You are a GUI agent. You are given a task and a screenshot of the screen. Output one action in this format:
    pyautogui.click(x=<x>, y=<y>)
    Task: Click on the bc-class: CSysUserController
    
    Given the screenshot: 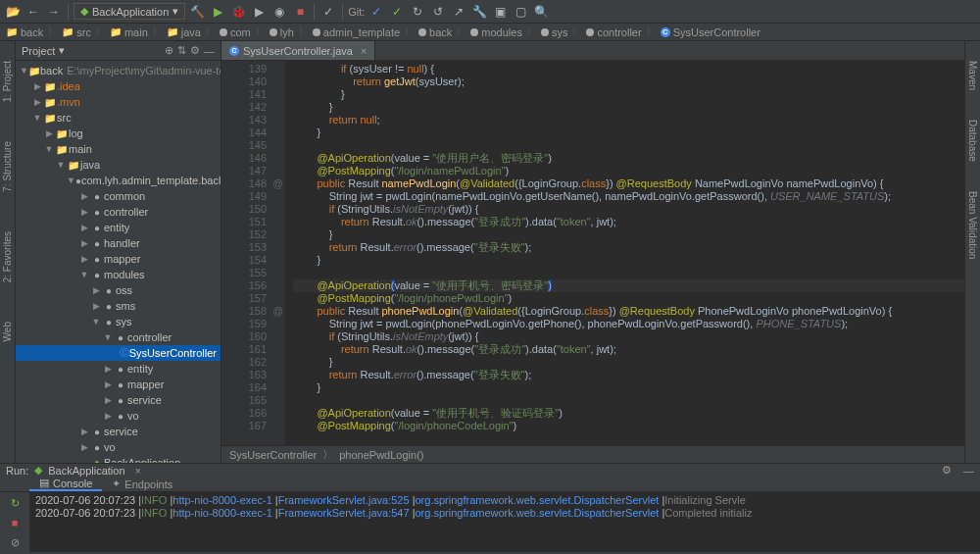 What is the action you would take?
    pyautogui.click(x=710, y=32)
    